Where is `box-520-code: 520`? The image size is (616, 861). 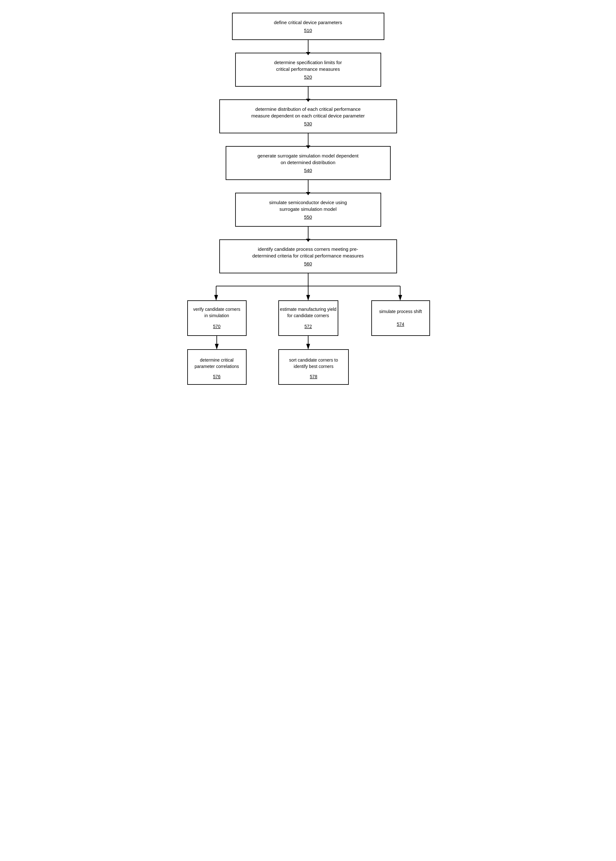 box-520-code: 520 is located at coordinates (308, 77).